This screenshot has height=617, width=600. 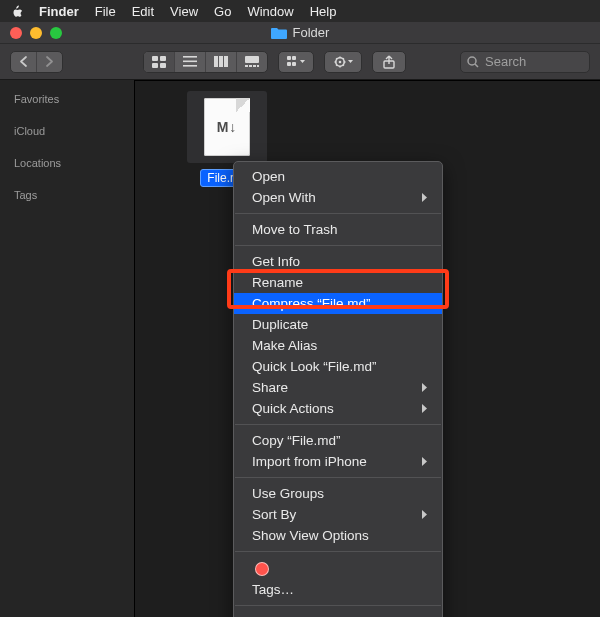 What do you see at coordinates (227, 127) in the screenshot?
I see `file-glyph: M↓` at bounding box center [227, 127].